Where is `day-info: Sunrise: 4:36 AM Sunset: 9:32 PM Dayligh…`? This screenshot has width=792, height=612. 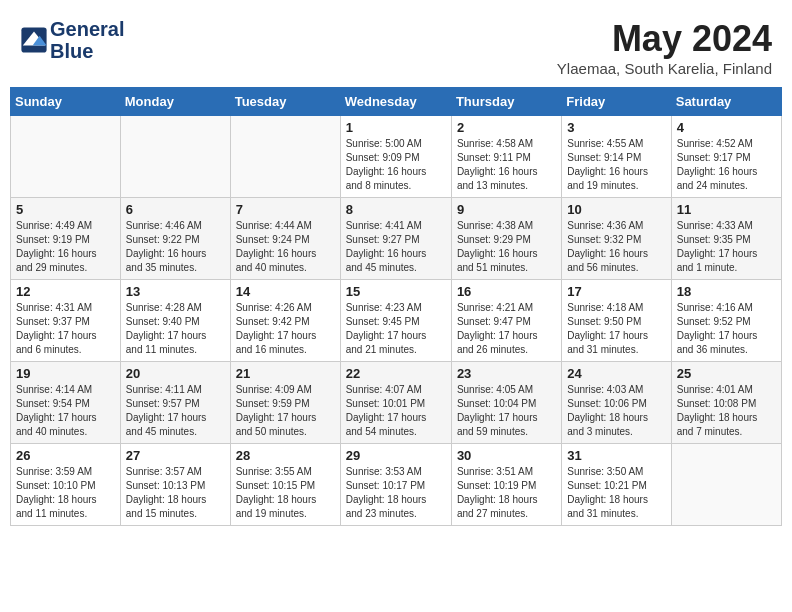
day-info: Sunrise: 4:36 AM Sunset: 9:32 PM Dayligh… is located at coordinates (616, 247).